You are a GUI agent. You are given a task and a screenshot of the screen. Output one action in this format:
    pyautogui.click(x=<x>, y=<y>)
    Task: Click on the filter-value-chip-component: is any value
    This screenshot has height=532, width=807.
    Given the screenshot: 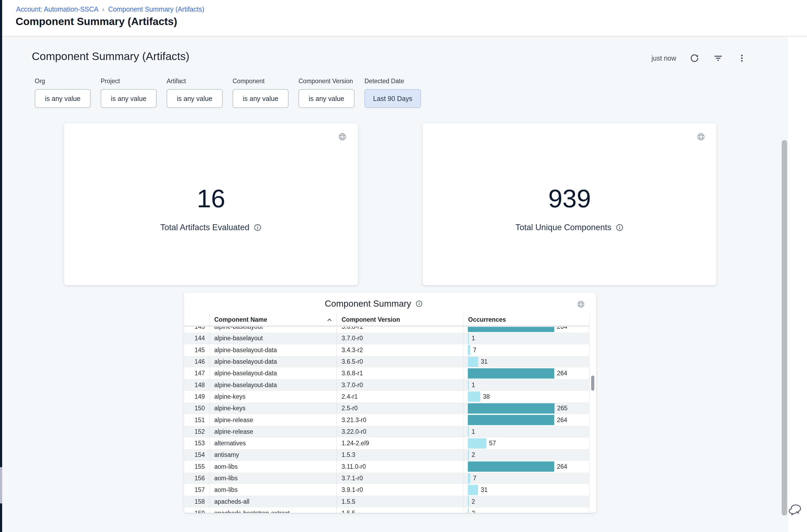 What is the action you would take?
    pyautogui.click(x=261, y=98)
    